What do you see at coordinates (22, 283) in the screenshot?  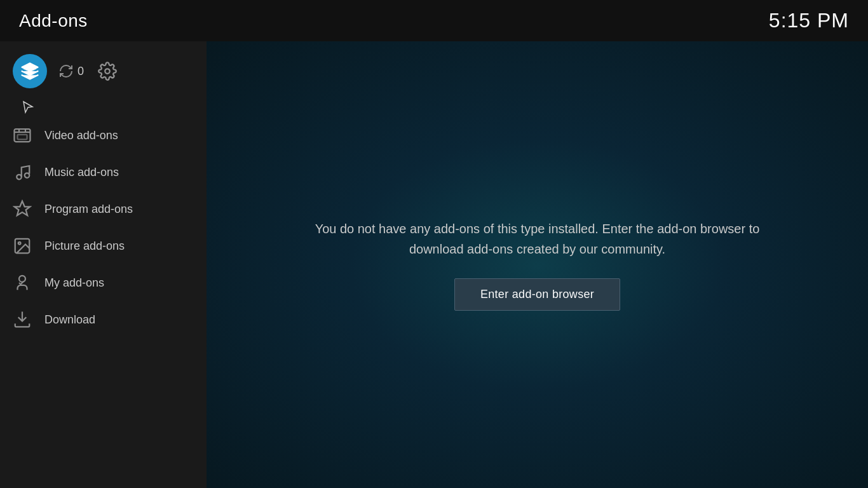 I see `my-addons-icon` at bounding box center [22, 283].